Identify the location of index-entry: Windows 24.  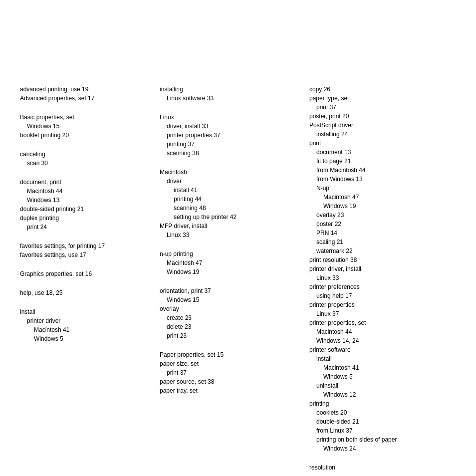
(383, 449).